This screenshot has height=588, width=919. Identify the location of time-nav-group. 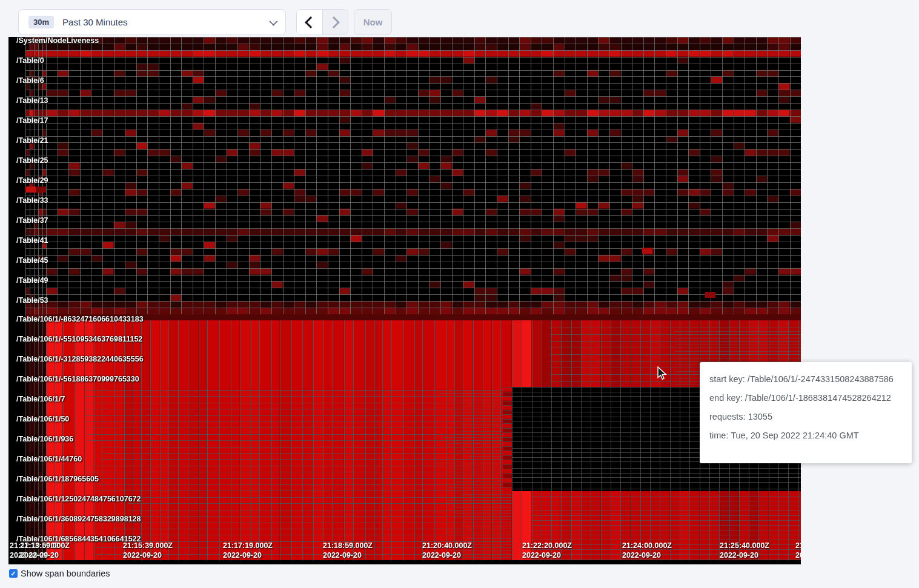
(322, 22).